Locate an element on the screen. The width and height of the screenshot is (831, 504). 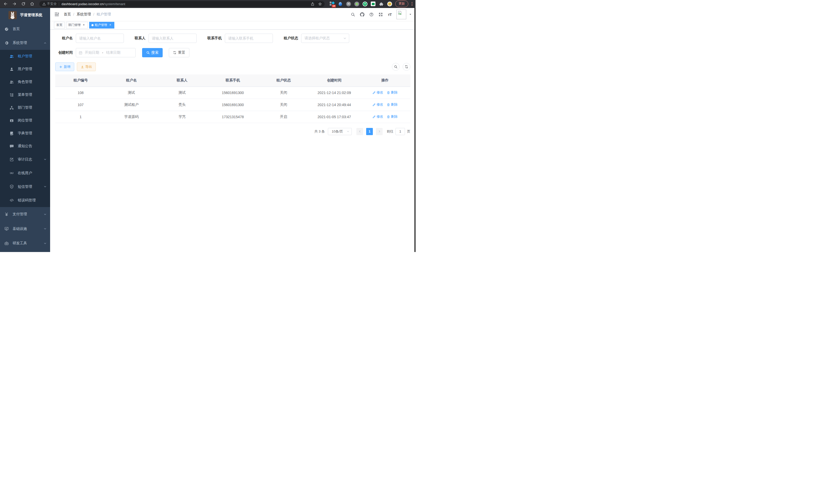
browser-reload-icon is located at coordinates (23, 4).